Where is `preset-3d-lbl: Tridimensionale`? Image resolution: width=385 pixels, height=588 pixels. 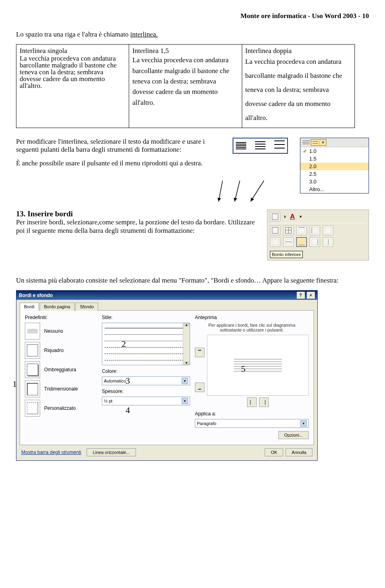
preset-3d-lbl: Tridimensionale is located at coordinates (61, 389).